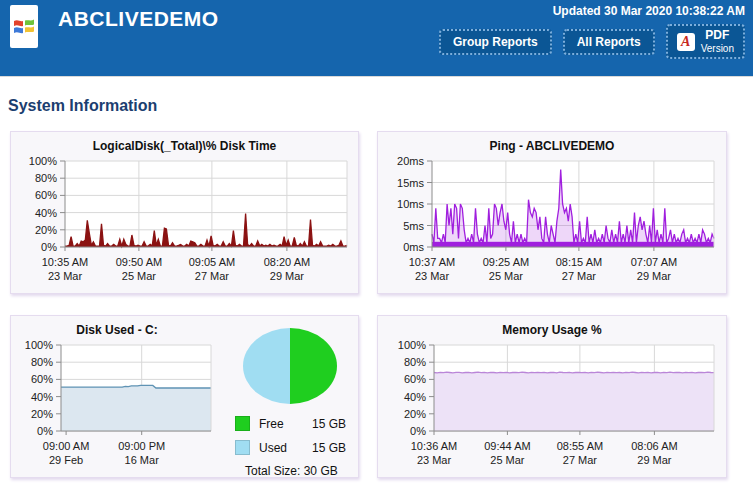 This screenshot has width=753, height=490. I want to click on used-value: 15 GB, so click(329, 448).